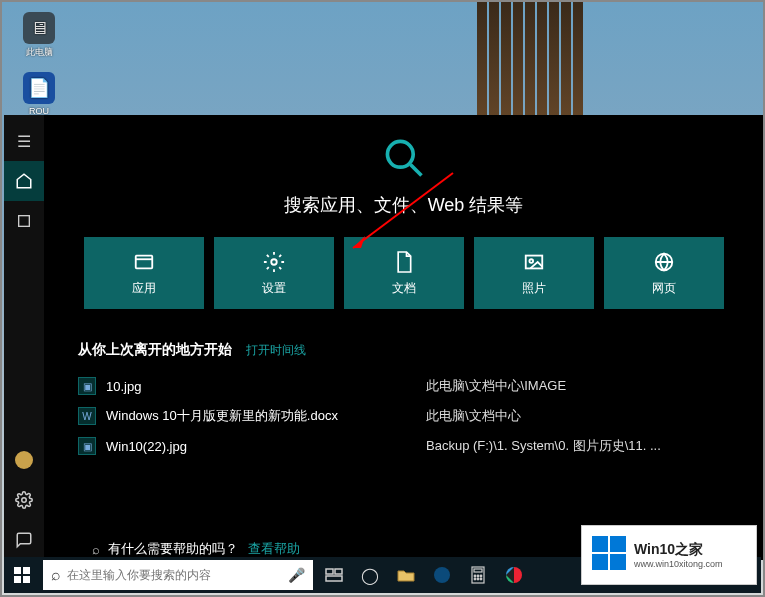 This screenshot has width=765, height=597. Describe the element at coordinates (370, 575) in the screenshot. I see `taskbar-cortana-button: ◯` at that location.